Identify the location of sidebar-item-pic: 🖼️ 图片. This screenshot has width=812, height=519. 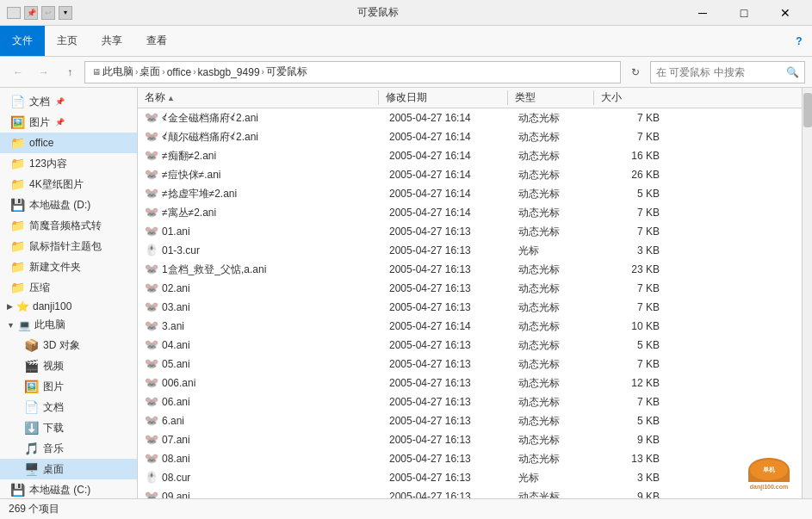
(69, 386).